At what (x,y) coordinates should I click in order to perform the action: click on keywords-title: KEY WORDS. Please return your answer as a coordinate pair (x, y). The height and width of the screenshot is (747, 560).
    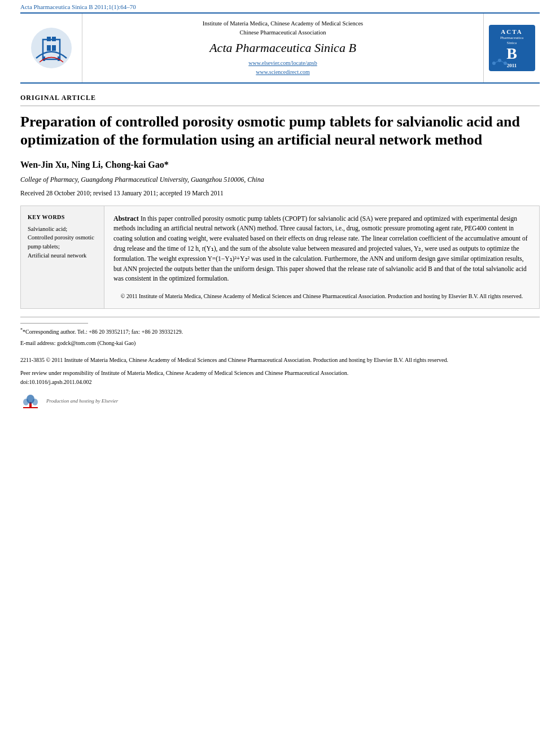
    Looking at the image, I should click on (62, 217).